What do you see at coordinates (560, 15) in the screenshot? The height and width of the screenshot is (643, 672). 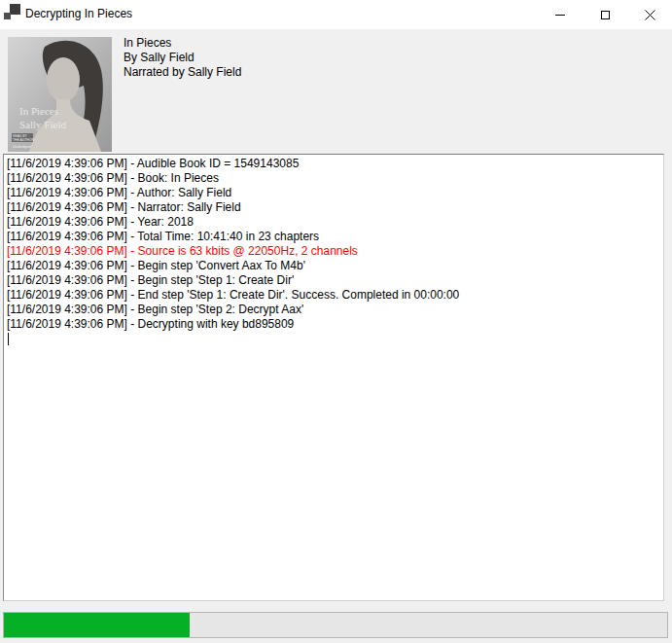 I see `minimize-button` at bounding box center [560, 15].